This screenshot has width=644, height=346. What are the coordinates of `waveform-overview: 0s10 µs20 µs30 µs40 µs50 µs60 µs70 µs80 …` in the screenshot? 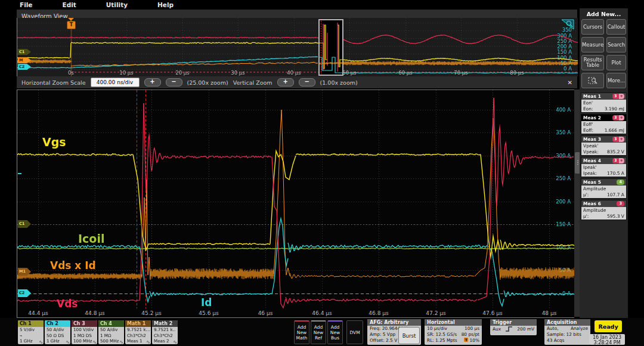 It's located at (297, 47).